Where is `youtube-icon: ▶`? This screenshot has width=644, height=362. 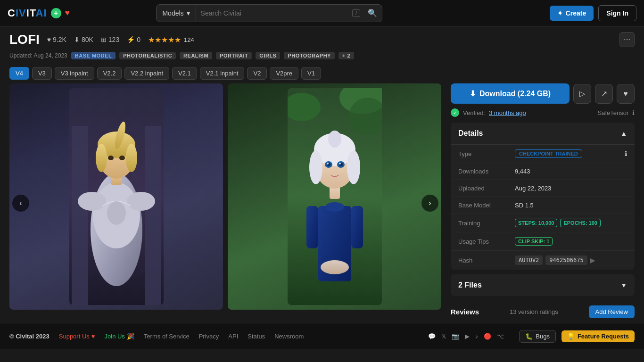
youtube-icon: ▶ is located at coordinates (467, 337).